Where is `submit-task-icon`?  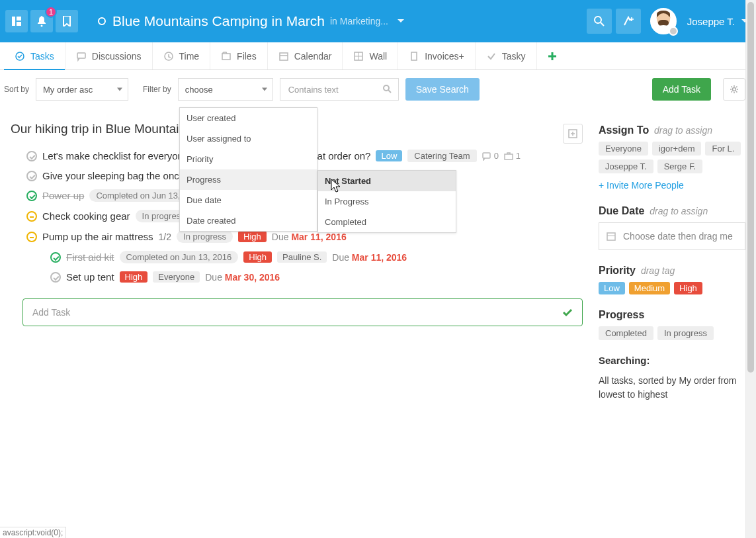
submit-task-icon is located at coordinates (567, 314).